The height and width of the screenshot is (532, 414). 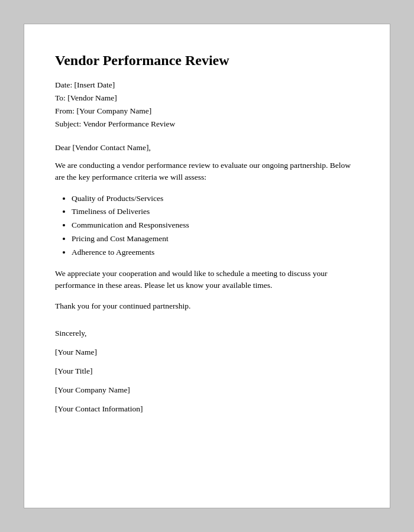 What do you see at coordinates (207, 85) in the screenshot?
I see `meta-date: Date: [Insert Date]` at bounding box center [207, 85].